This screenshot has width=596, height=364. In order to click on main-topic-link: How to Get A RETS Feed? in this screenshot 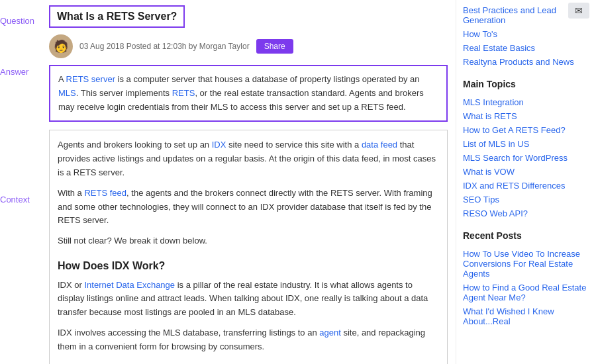, I will do `click(526, 130)`.